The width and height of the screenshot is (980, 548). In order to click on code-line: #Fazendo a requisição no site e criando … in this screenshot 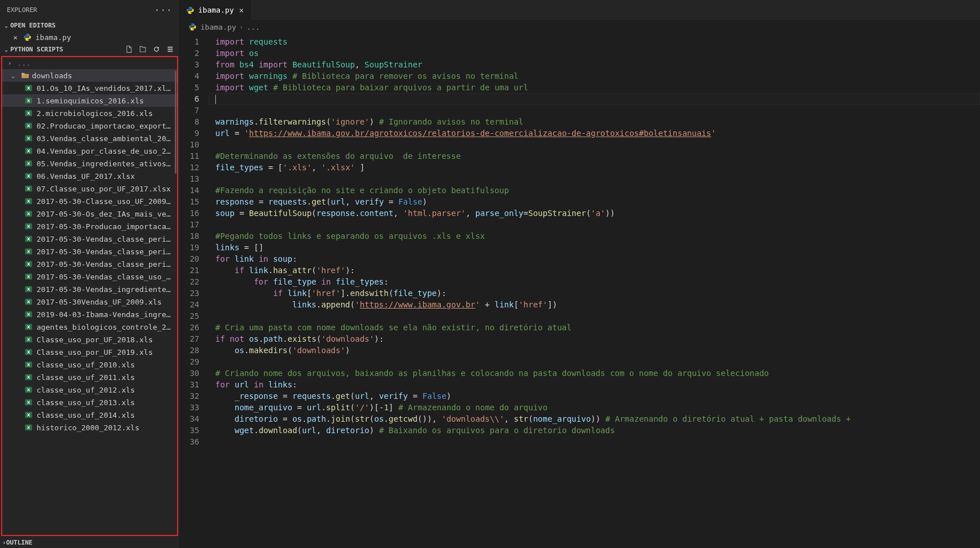, I will do `click(594, 190)`.